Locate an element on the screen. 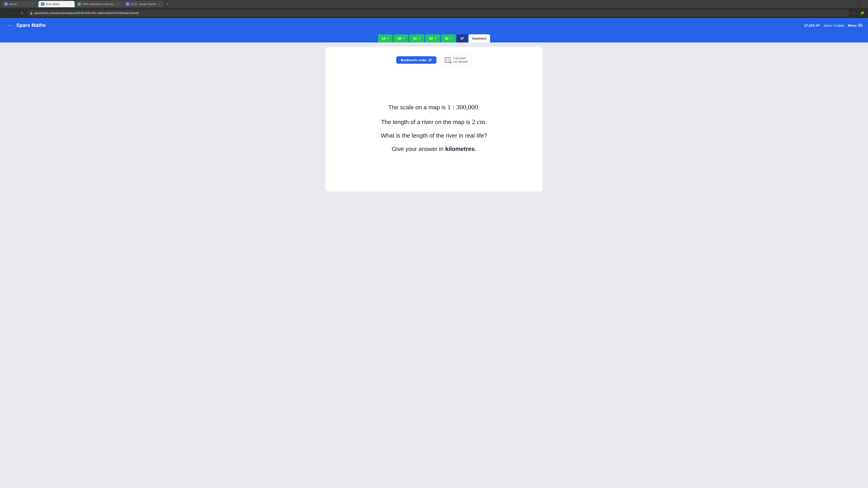 This screenshot has width=868, height=488. tab-1e-label: 1E is located at coordinates (447, 38).